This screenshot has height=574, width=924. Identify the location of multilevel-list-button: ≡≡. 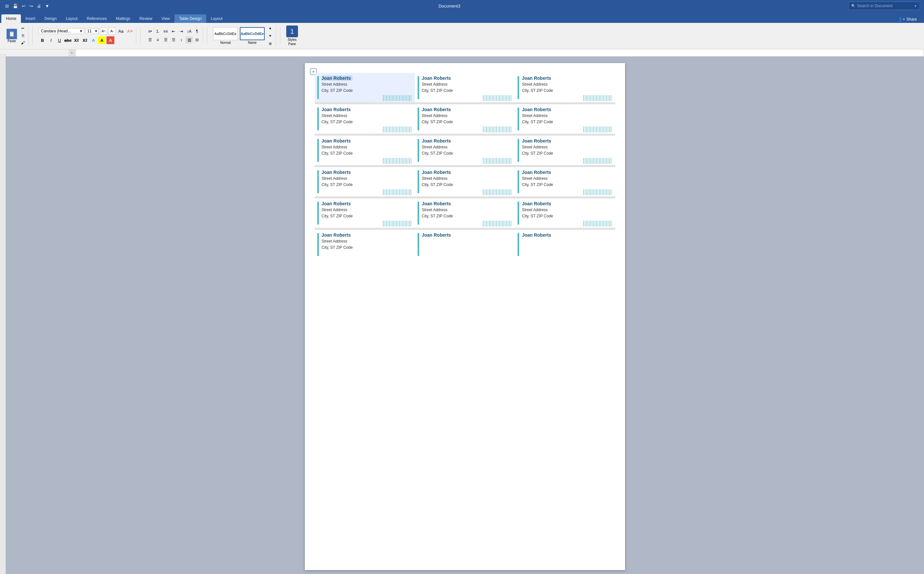
(165, 31).